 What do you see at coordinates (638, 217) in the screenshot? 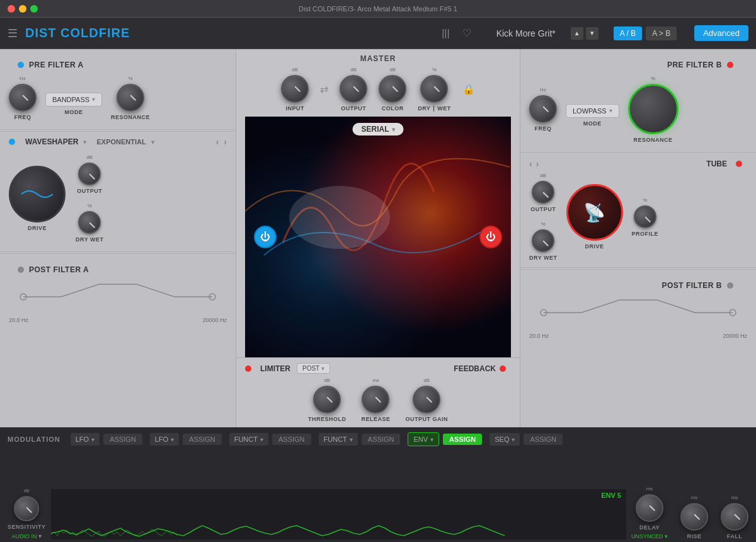
I see `tube-knobs: dB OUTPUT % DRY WET 📡 DRIVE` at bounding box center [638, 217].